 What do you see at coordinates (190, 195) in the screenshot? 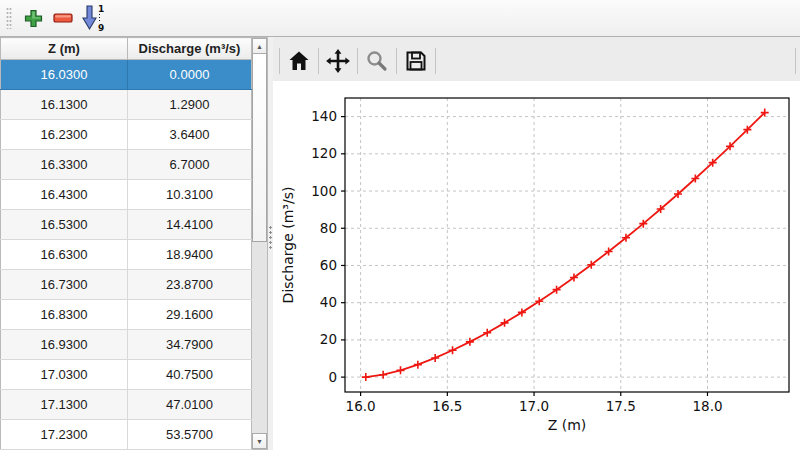
I see `table-cell: 10.3100` at bounding box center [190, 195].